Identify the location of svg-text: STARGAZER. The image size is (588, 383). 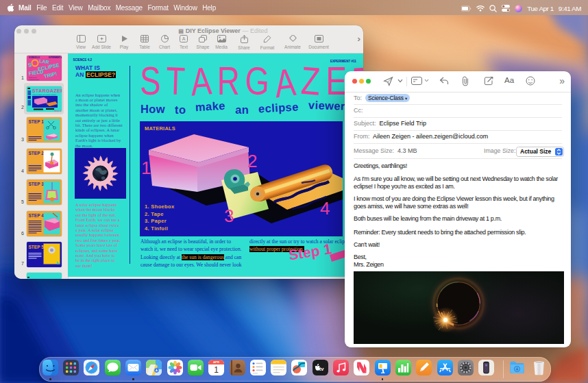
(47, 90).